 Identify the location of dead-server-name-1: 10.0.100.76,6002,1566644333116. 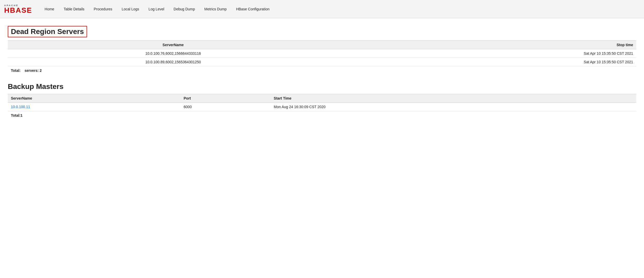
(173, 53).